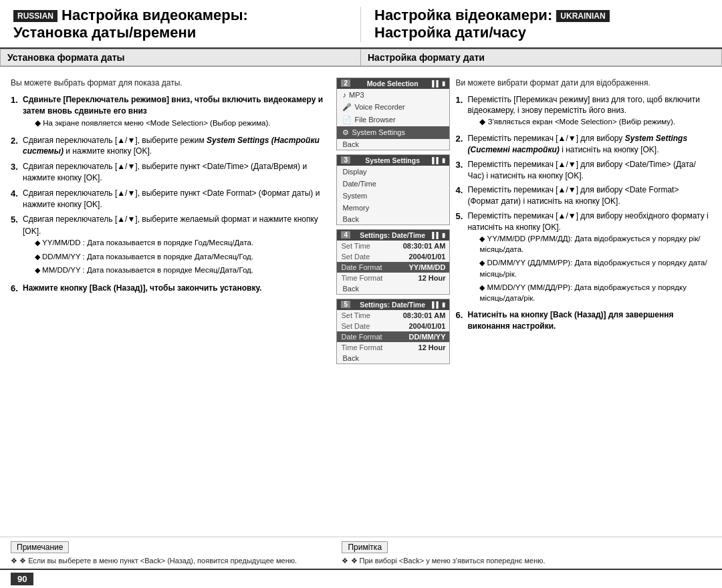 This screenshot has height=588, width=722. What do you see at coordinates (590, 144) in the screenshot?
I see `step-text: Перемістіть перемикач [▲/▼] для вибору S…` at bounding box center [590, 144].